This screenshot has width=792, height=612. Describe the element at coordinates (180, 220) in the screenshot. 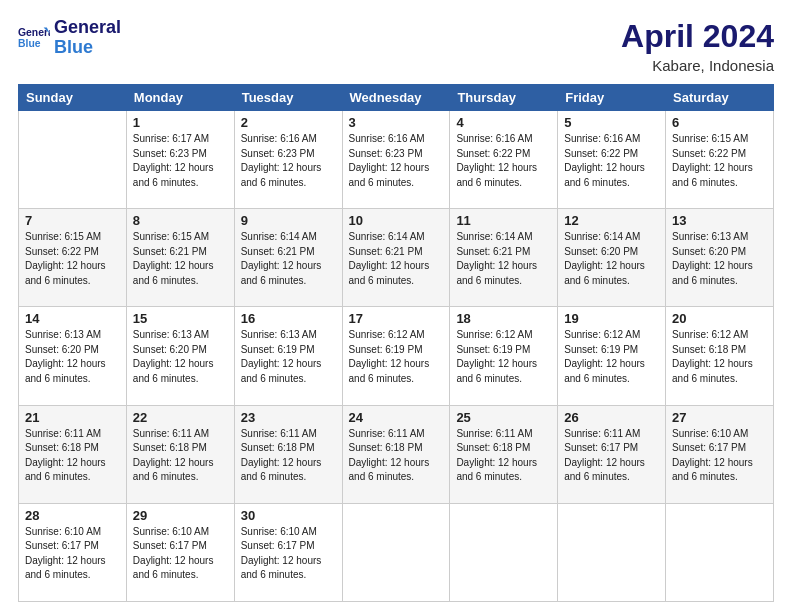

I see `day-number: 8` at that location.